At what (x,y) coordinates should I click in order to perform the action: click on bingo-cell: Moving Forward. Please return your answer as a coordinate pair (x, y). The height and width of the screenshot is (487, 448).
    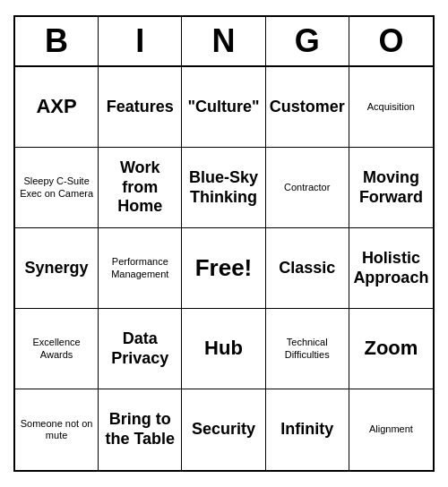
    Looking at the image, I should click on (391, 188).